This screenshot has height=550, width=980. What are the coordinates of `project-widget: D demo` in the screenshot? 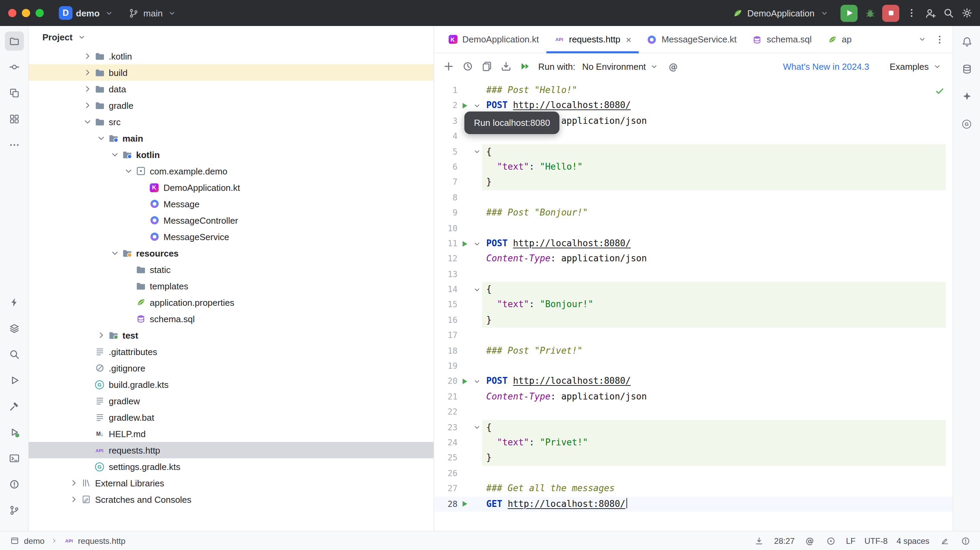 It's located at (87, 13).